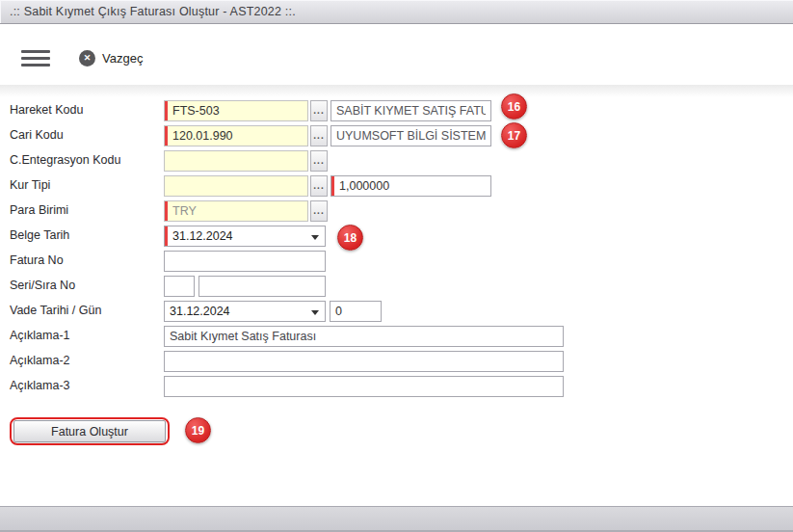 The image size is (793, 532). Describe the element at coordinates (319, 161) in the screenshot. I see `centegrasyon-kodu-lookup-button: ...` at that location.